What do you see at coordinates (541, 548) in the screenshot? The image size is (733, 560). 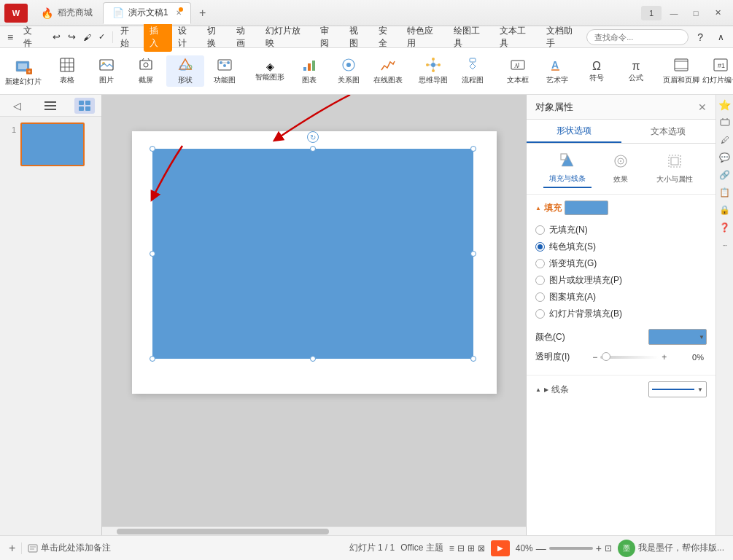 I see `zoom-out-btn: —` at bounding box center [541, 548].